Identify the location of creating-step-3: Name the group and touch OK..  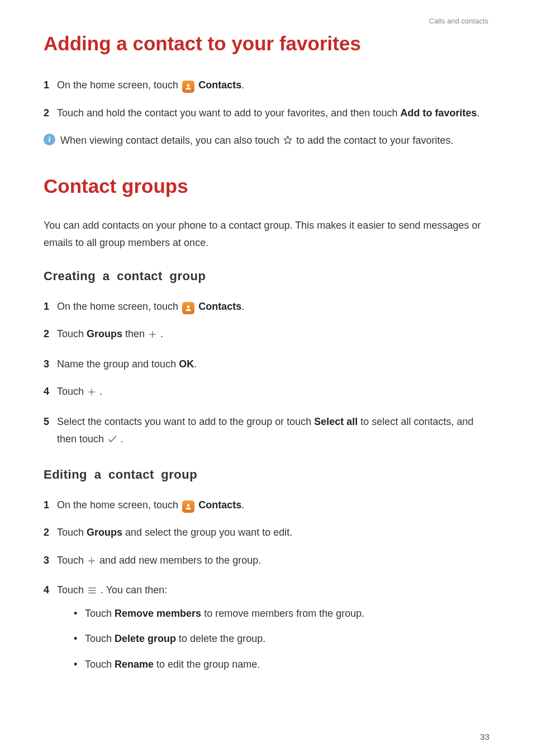
(266, 365).